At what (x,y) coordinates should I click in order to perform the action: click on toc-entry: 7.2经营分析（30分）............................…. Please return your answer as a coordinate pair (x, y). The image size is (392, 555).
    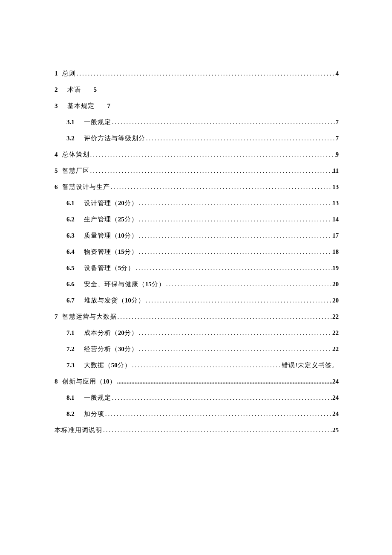
    Looking at the image, I should click on (197, 349).